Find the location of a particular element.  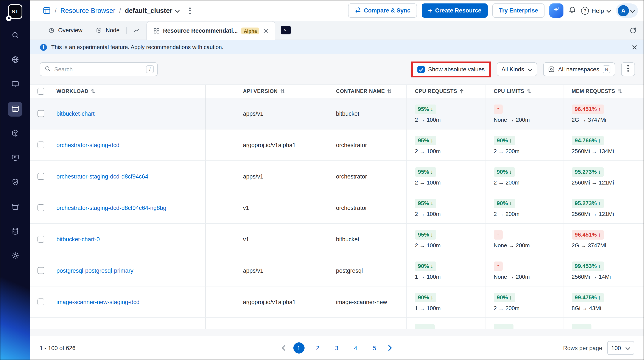

tab-resource-recommendations: Resource Recommendati... Alpha is located at coordinates (211, 30).